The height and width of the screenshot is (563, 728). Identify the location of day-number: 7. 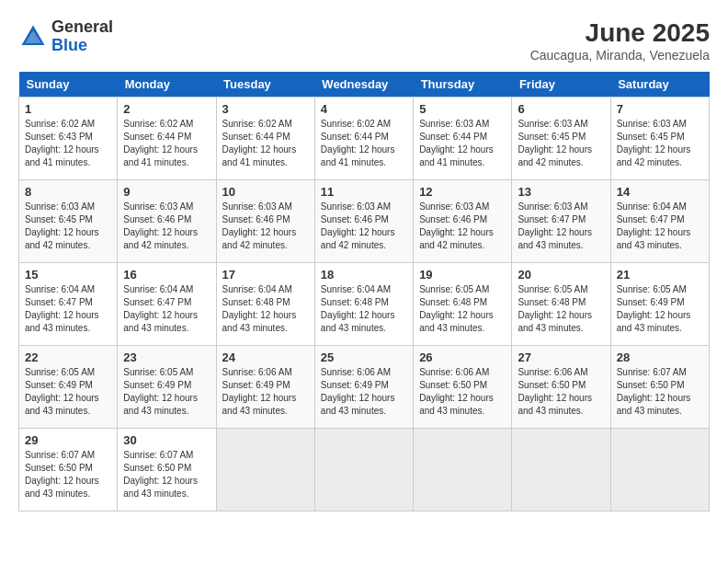
(660, 109).